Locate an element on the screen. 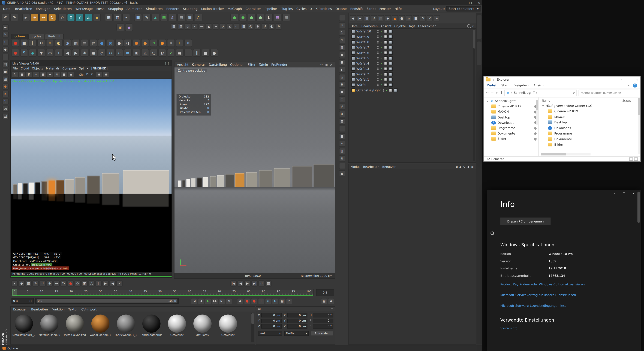  object-row: Würfel.6 ✓ is located at coordinates (412, 53).